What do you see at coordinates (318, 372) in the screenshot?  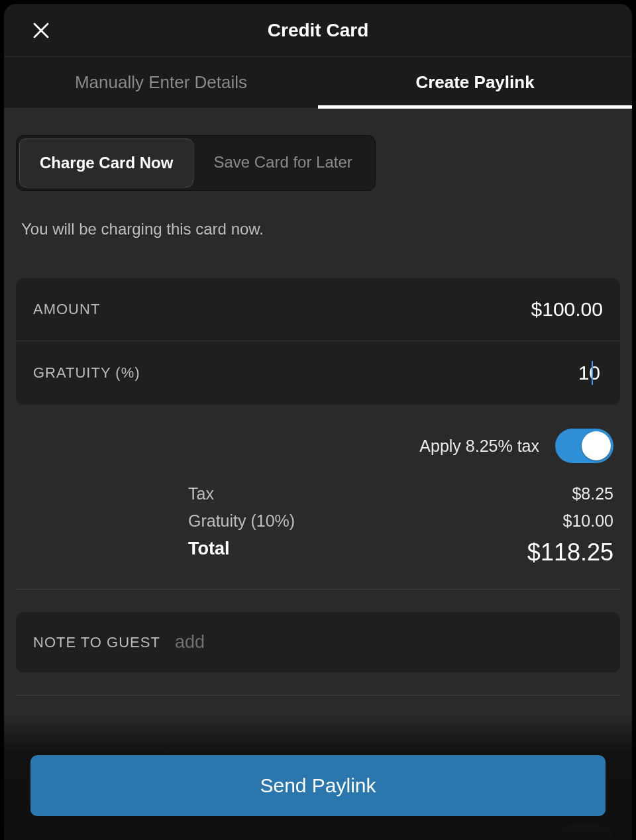 I see `gratuity-row: GRATUITY (%) 10` at bounding box center [318, 372].